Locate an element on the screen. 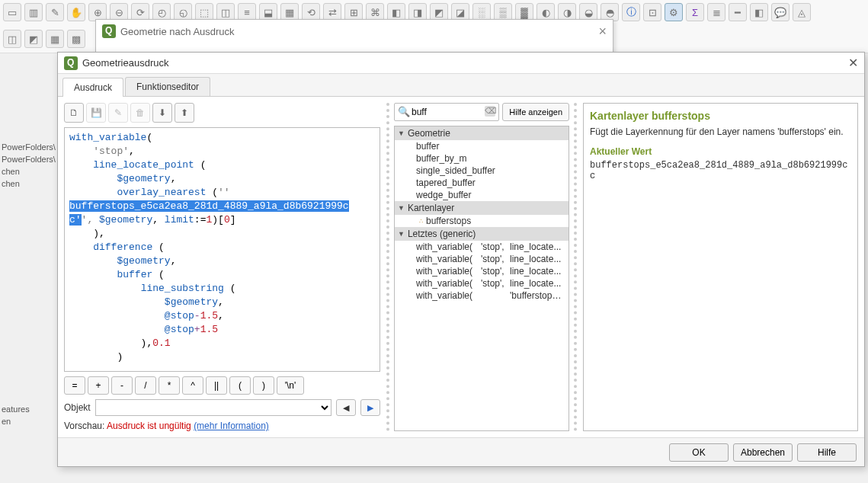 The height and width of the screenshot is (483, 868). op-lparen: ( is located at coordinates (240, 385).